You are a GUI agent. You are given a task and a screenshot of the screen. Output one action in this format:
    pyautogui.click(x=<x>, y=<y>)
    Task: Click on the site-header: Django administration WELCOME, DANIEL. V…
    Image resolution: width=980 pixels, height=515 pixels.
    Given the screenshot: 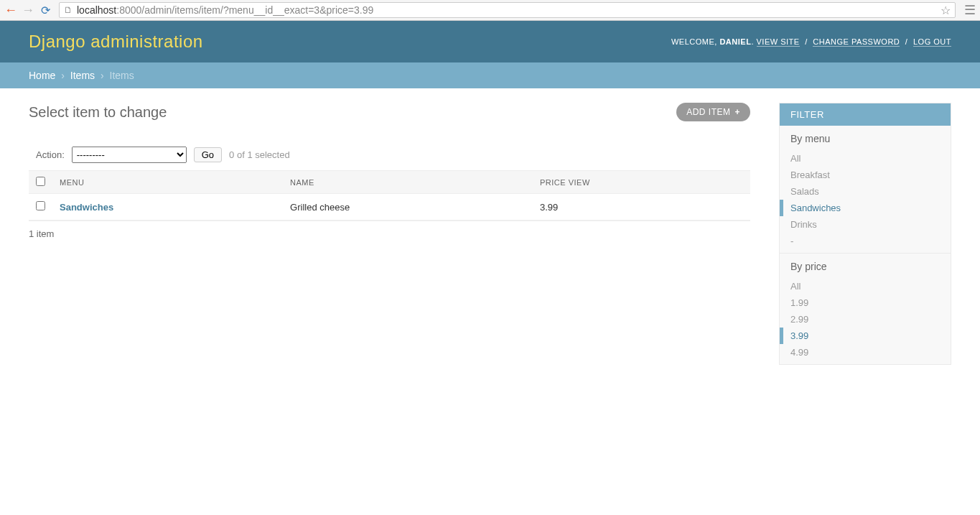 What is the action you would take?
    pyautogui.click(x=490, y=42)
    